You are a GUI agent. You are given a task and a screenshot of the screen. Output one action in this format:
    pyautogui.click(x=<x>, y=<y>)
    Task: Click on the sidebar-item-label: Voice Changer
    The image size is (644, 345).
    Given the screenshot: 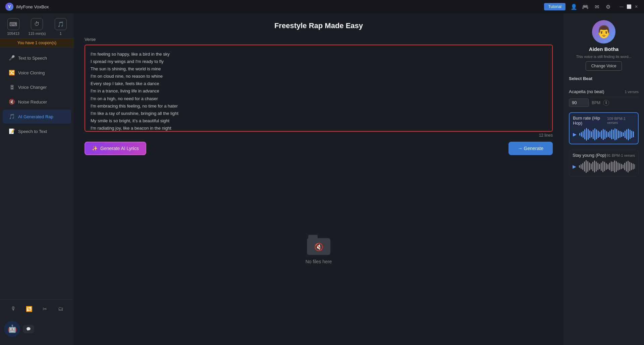 What is the action you would take?
    pyautogui.click(x=32, y=87)
    